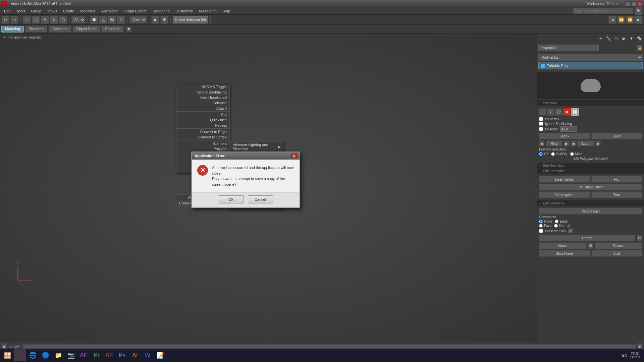 Image resolution: width=644 pixels, height=362 pixels. What do you see at coordinates (543, 112) in the screenshot?
I see `sel-vertex-icon: ·` at bounding box center [543, 112].